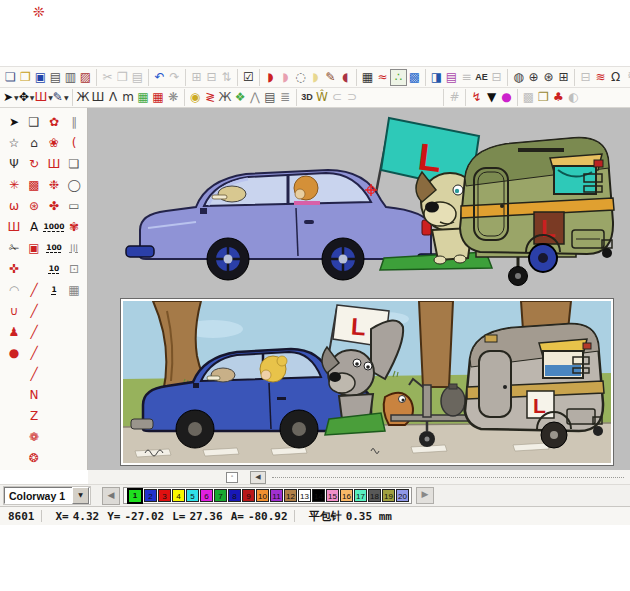 Image resolution: width=630 pixels, height=591 pixels. I want to click on reshape-tool-icon: ✥▼, so click(27, 98).